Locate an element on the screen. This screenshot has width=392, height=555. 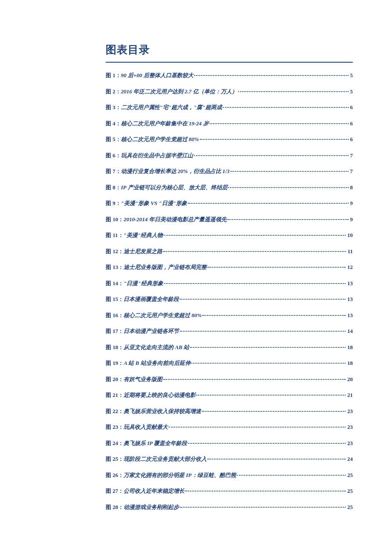
toc-entry-prefix: 图 15： is located at coordinates (115, 299).